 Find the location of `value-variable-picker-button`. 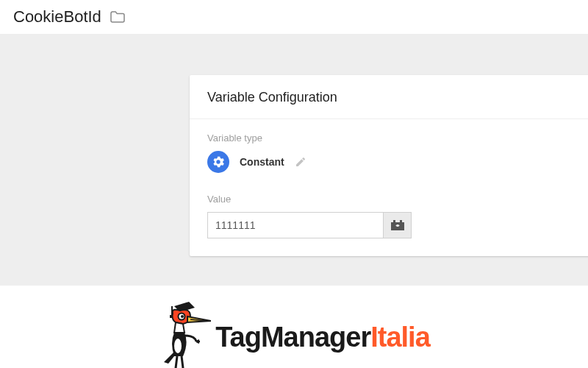

value-variable-picker-button is located at coordinates (398, 225).